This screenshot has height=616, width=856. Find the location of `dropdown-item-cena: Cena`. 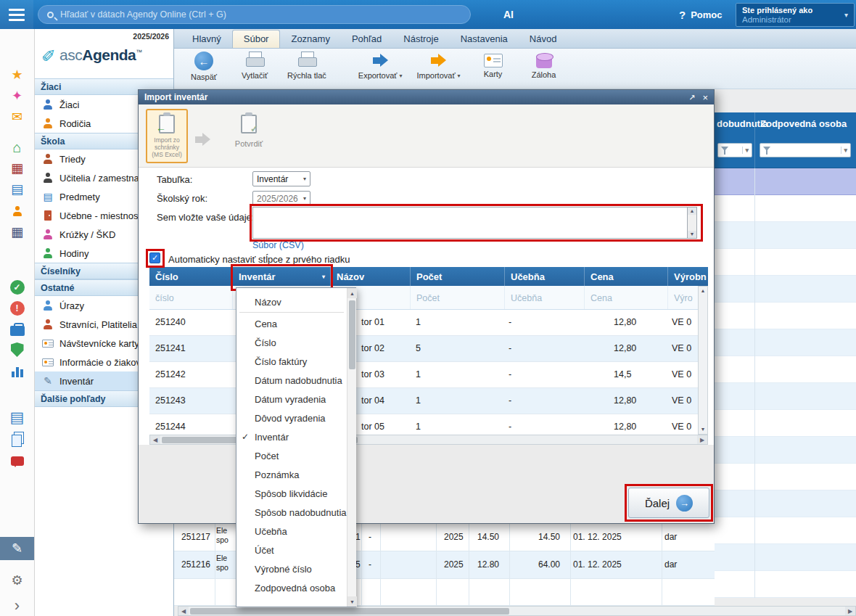

dropdown-item-cena: Cena is located at coordinates (292, 324).